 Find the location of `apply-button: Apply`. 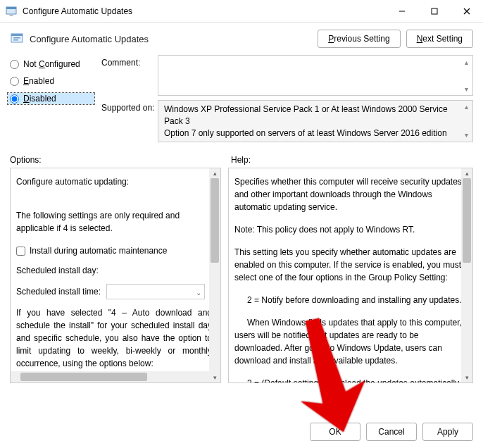

apply-button: Apply is located at coordinates (448, 432).